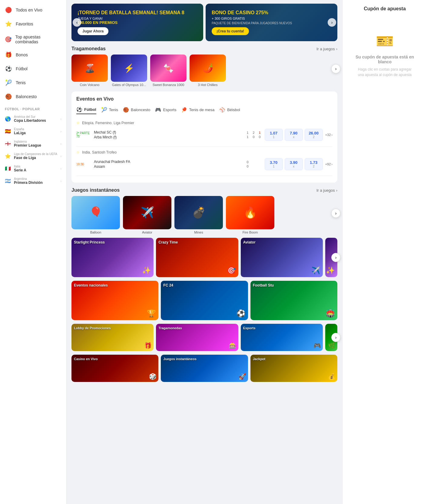  Describe the element at coordinates (129, 68) in the screenshot. I see `game-card-img-gates-olympus: ⚡` at that location.